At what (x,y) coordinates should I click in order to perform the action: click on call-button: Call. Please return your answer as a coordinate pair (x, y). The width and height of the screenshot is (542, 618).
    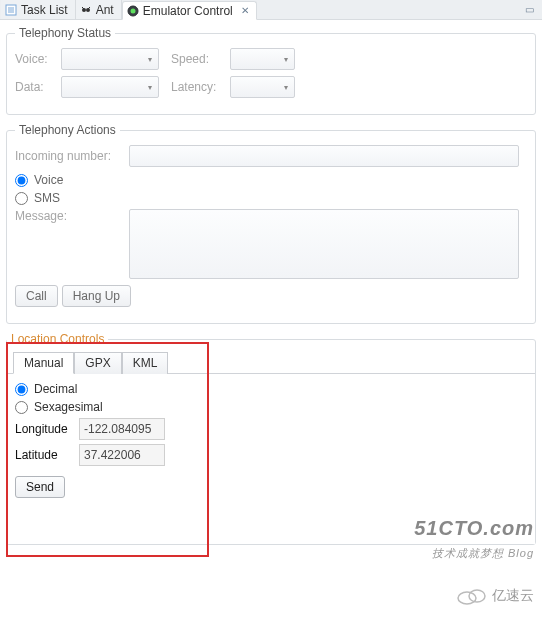
    Looking at the image, I should click on (36, 296).